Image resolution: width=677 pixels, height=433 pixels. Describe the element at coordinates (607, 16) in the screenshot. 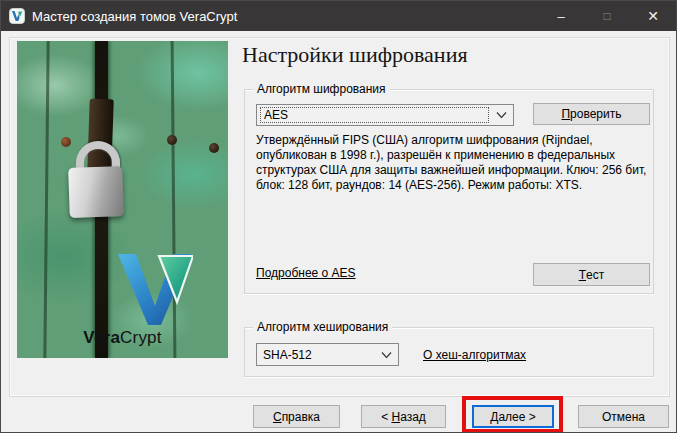

I see `maximize-icon: □` at that location.